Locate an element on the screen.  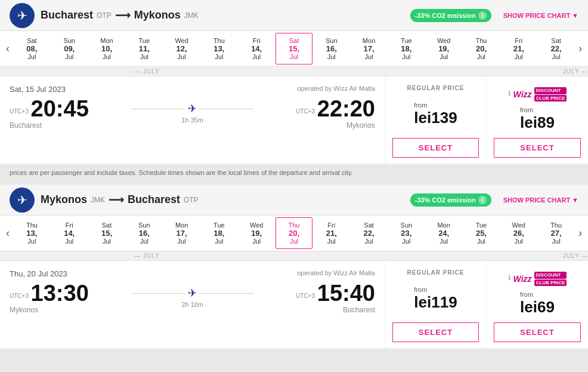
dates-row-1: Sat 08, Jul Sun 09, Jul Mon 10, Jul Tue … is located at coordinates (294, 49).